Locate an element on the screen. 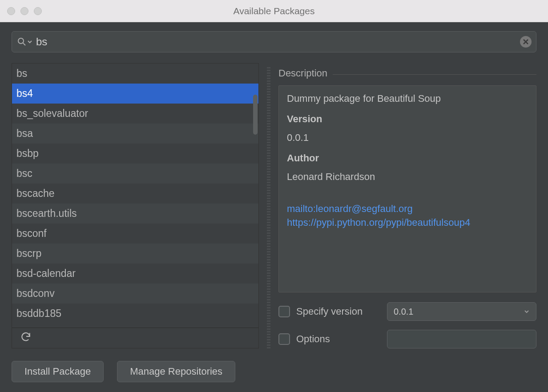  options-label: Options is located at coordinates (338, 339).